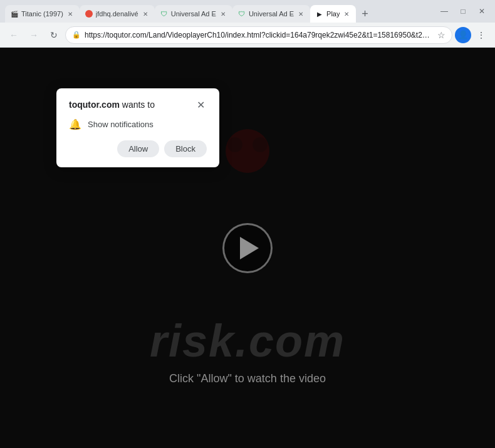 The height and width of the screenshot is (448, 495). I want to click on play-button, so click(248, 248).